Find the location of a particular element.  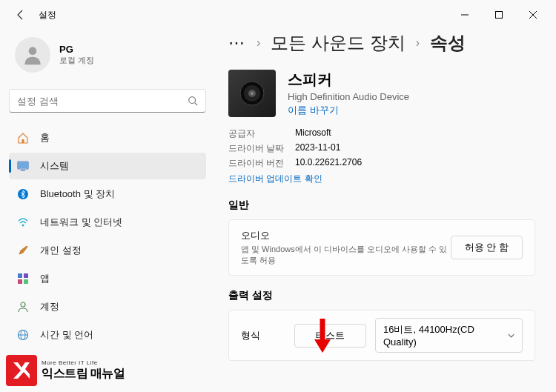

breadcrumb-item: 모든 사운드 장치 is located at coordinates (338, 43).